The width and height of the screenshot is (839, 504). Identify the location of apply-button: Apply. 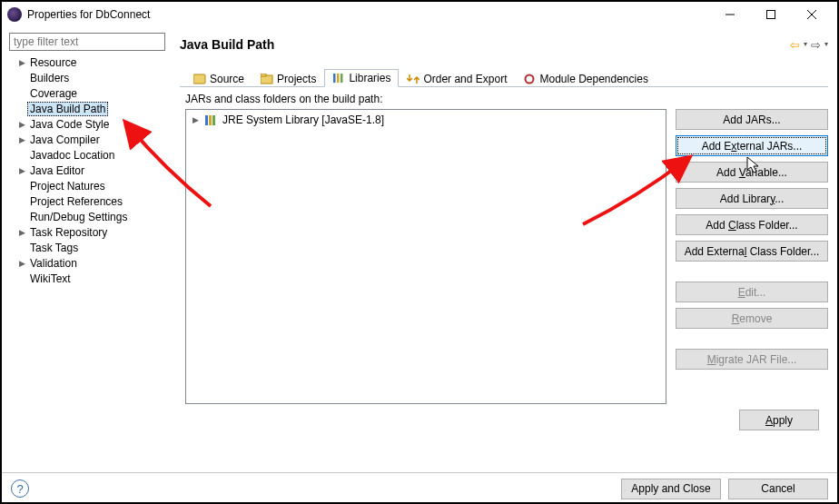
(779, 420).